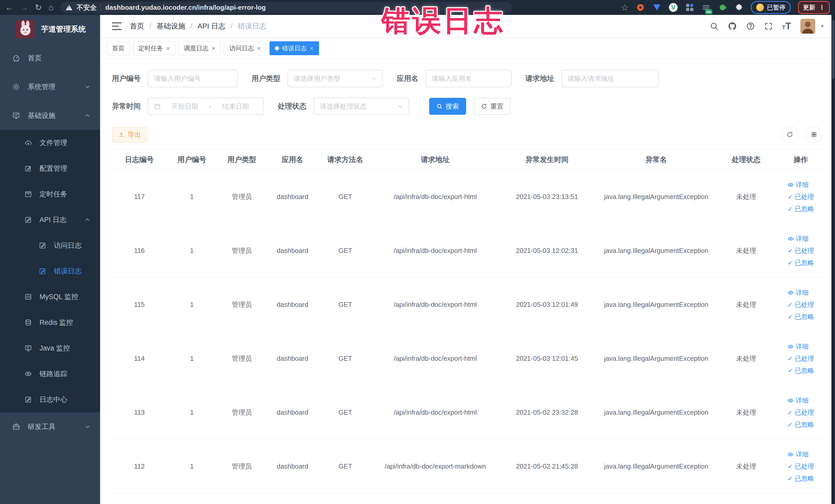  Describe the element at coordinates (814, 7) in the screenshot. I see `browser-update-button: 更新 ⋮` at that location.